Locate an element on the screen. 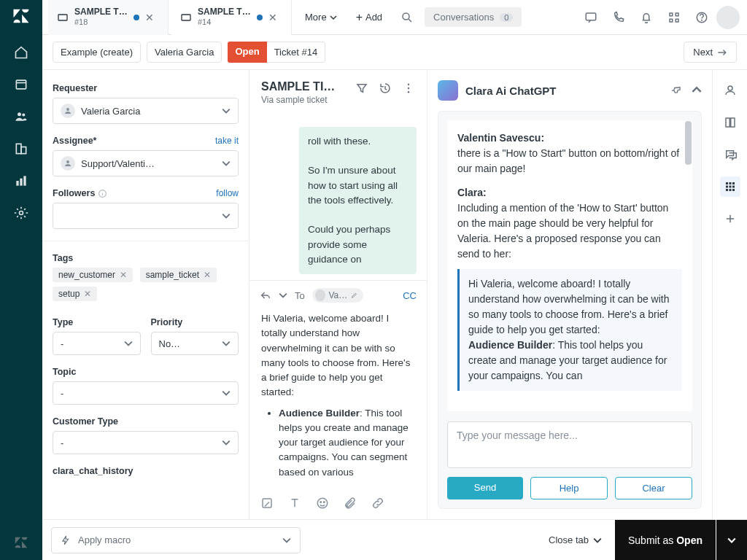  add-button: +Add is located at coordinates (369, 18).